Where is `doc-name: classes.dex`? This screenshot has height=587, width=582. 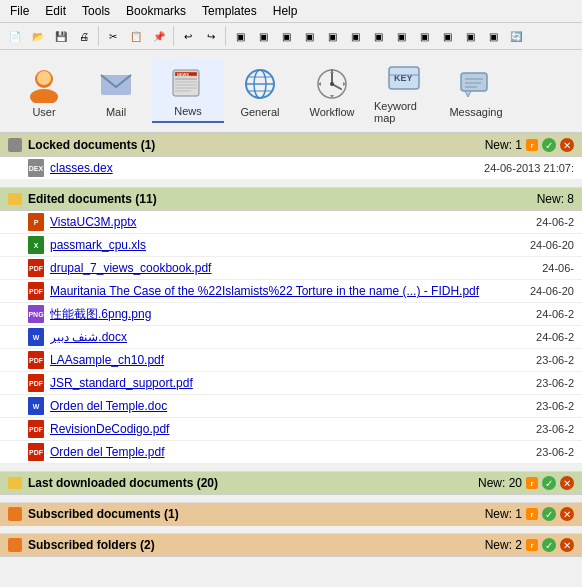 doc-name: classes.dex is located at coordinates (264, 168).